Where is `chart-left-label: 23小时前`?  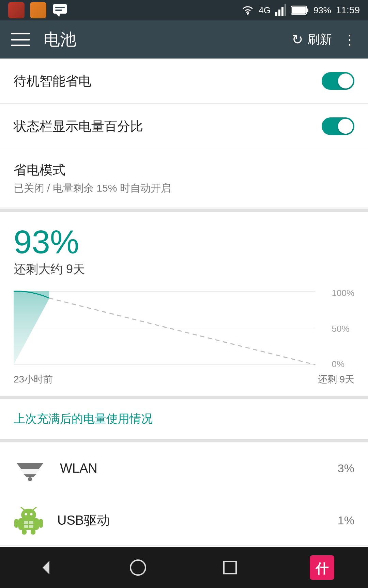 chart-left-label: 23小时前 is located at coordinates (33, 379).